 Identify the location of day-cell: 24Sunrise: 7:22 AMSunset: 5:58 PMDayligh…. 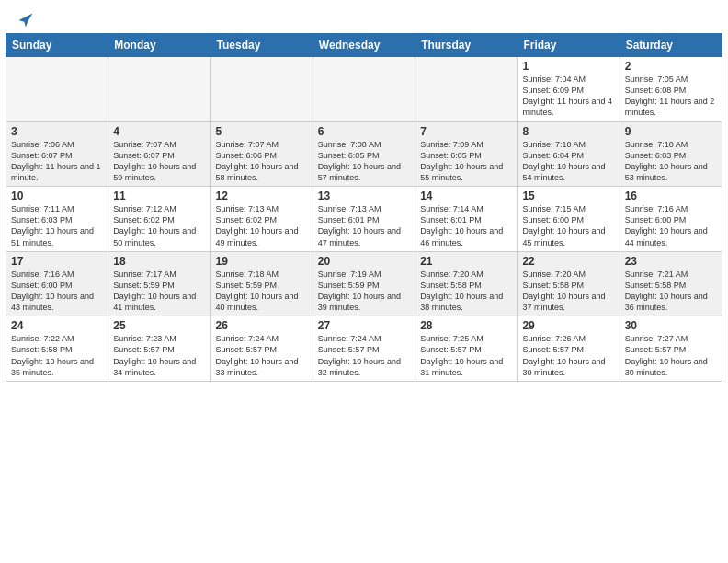
(57, 350).